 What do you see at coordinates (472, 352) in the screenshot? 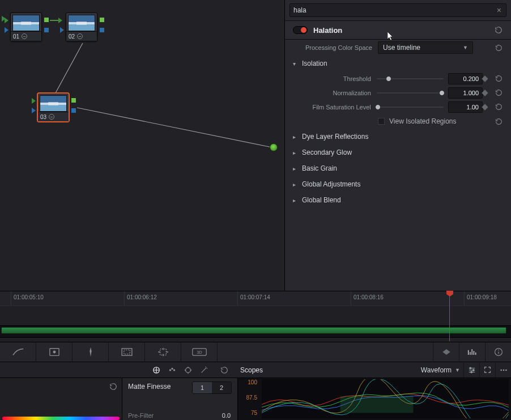
I see `tool-scopes` at bounding box center [472, 352].